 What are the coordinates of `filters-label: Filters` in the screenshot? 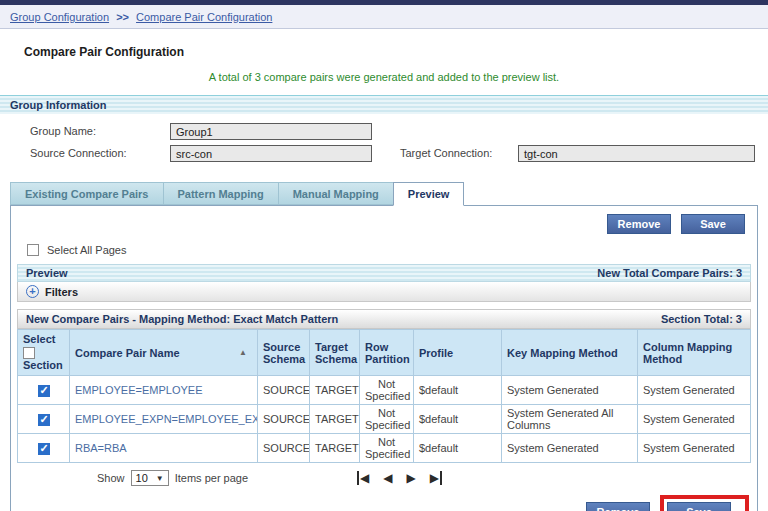 It's located at (62, 292).